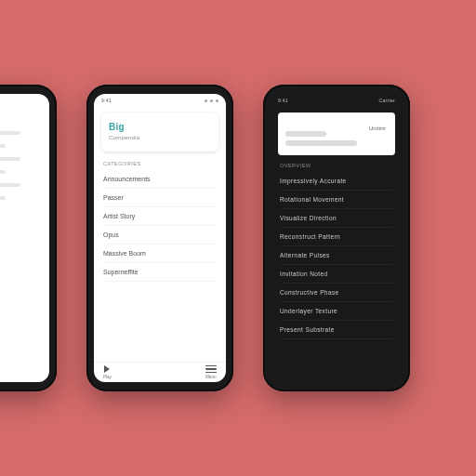 The height and width of the screenshot is (476, 476). Describe the element at coordinates (107, 369) in the screenshot. I see `play-icon` at that location.